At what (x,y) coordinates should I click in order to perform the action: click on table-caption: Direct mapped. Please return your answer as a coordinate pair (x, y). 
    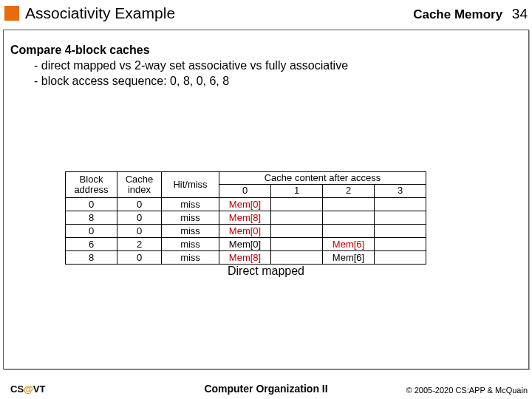
    Looking at the image, I should click on (266, 271).